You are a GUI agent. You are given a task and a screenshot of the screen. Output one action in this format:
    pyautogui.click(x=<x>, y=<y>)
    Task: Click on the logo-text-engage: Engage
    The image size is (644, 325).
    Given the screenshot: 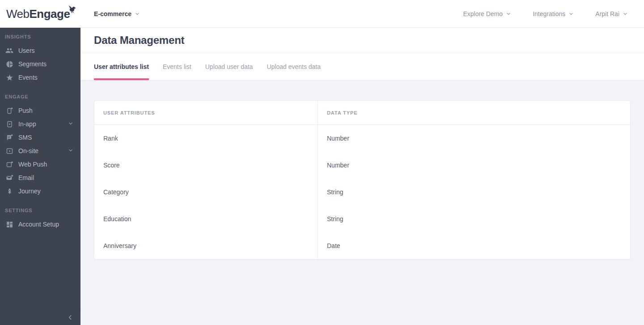 What is the action you would take?
    pyautogui.click(x=50, y=14)
    